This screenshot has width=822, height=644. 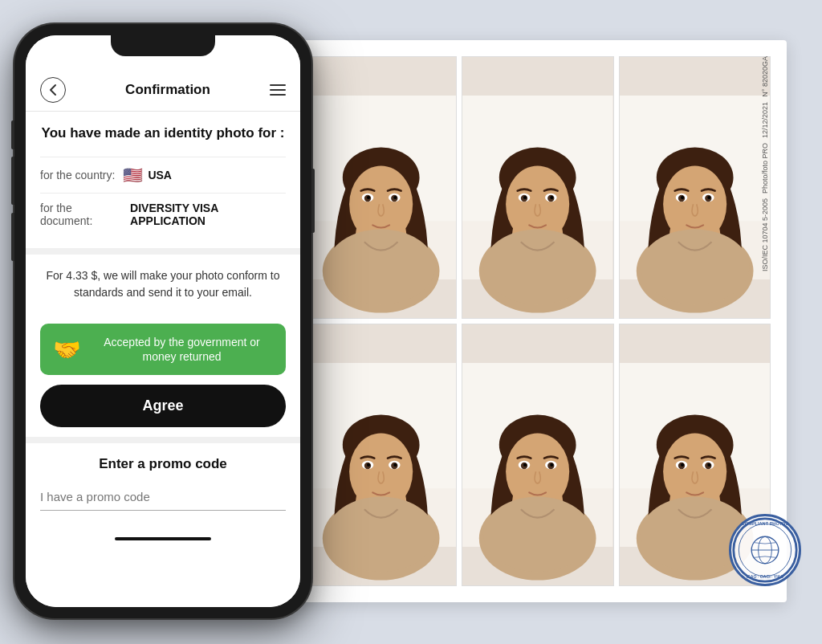 I want to click on sheet-side-label: N° 82020GA 12/12/2021 Photo/foto PRO ISO…, so click(x=764, y=321).